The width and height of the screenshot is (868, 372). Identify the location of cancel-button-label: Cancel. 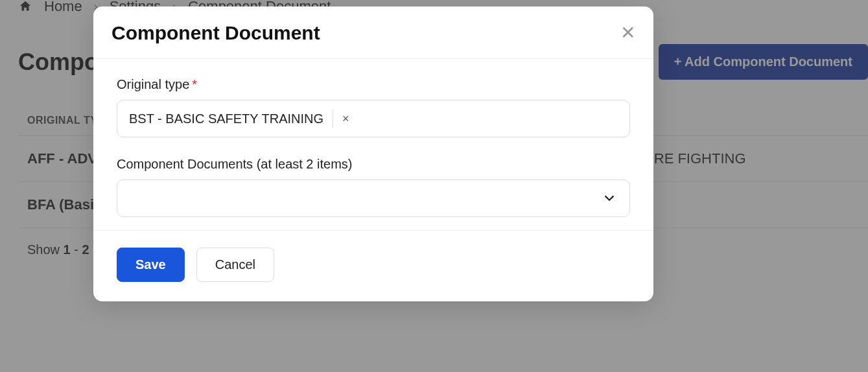
(235, 264).